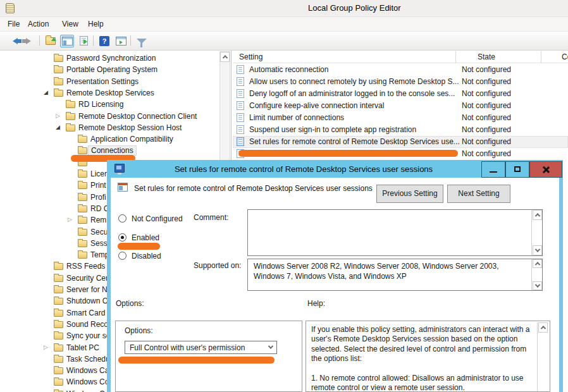  Describe the element at coordinates (116, 82) in the screenshot. I see `tree-item: Presentation Settings` at that location.